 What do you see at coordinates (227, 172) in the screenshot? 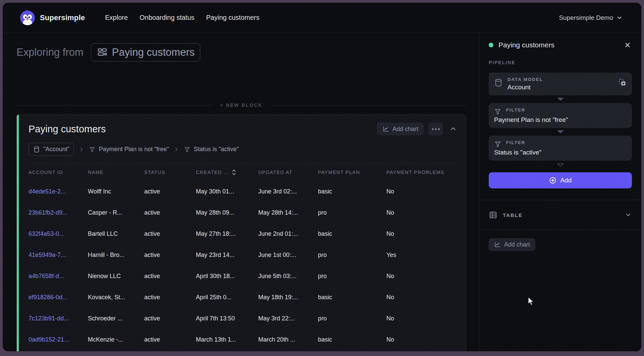
I see `column-header-created-at: CREATED ...` at bounding box center [227, 172].